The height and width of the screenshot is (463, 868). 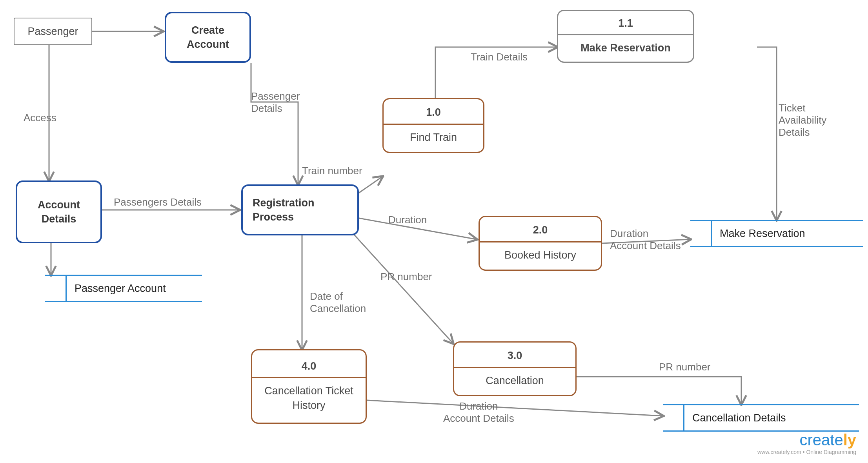 What do you see at coordinates (208, 38) in the screenshot?
I see `create-account-label: Create Account` at bounding box center [208, 38].